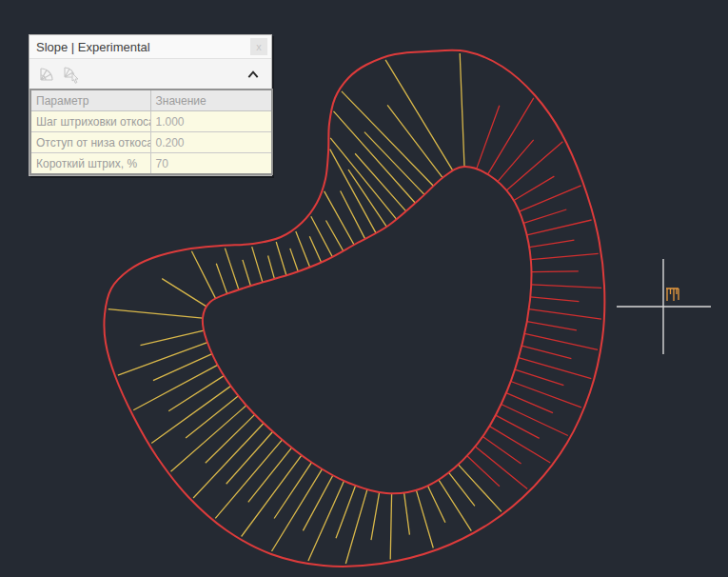 The width and height of the screenshot is (728, 577). What do you see at coordinates (47, 74) in the screenshot?
I see `slope-create-tool-button` at bounding box center [47, 74].